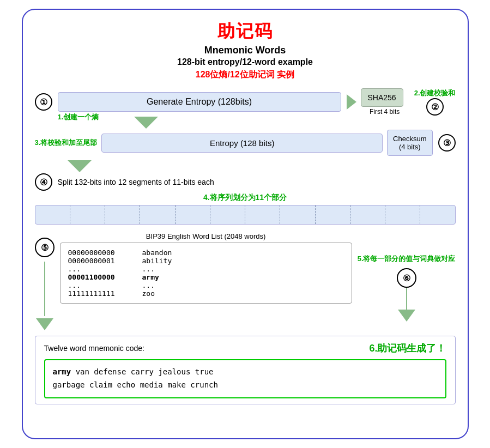  Describe the element at coordinates (245, 198) in the screenshot. I see `step4-label-zh: 4.将序列划分为11个部分` at that location.